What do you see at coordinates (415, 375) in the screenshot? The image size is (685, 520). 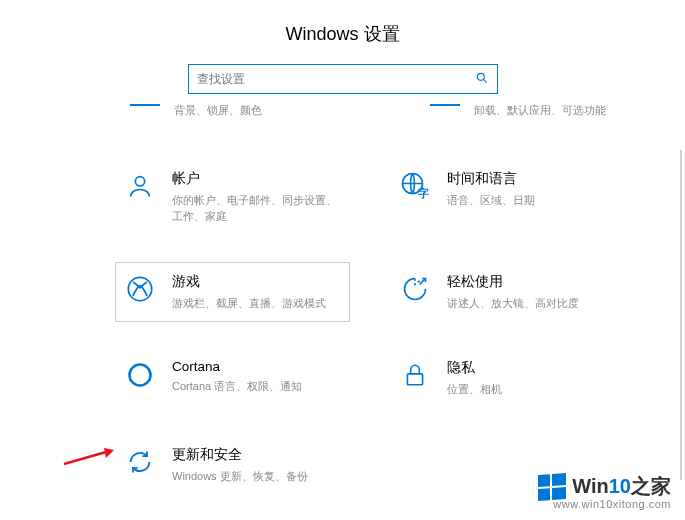 I see `lock-icon` at bounding box center [415, 375].